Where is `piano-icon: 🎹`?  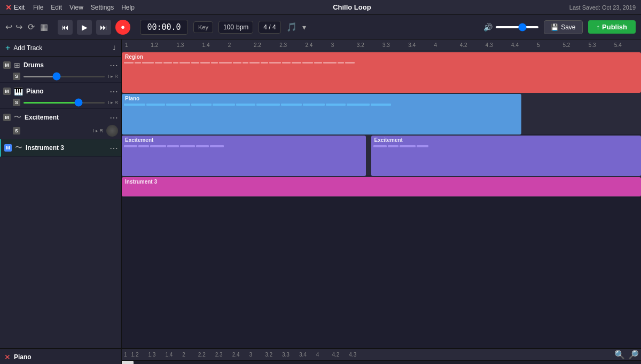 piano-icon: 🎹 is located at coordinates (18, 91).